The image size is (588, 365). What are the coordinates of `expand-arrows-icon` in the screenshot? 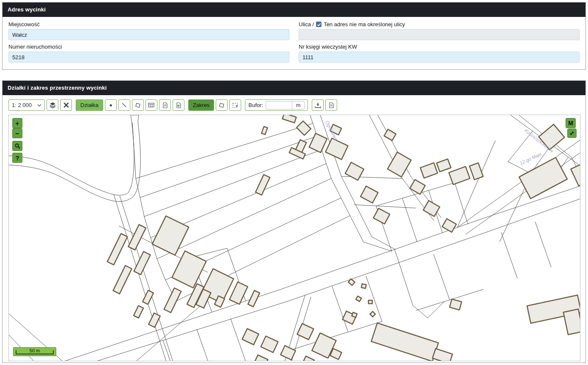 It's located at (572, 133).